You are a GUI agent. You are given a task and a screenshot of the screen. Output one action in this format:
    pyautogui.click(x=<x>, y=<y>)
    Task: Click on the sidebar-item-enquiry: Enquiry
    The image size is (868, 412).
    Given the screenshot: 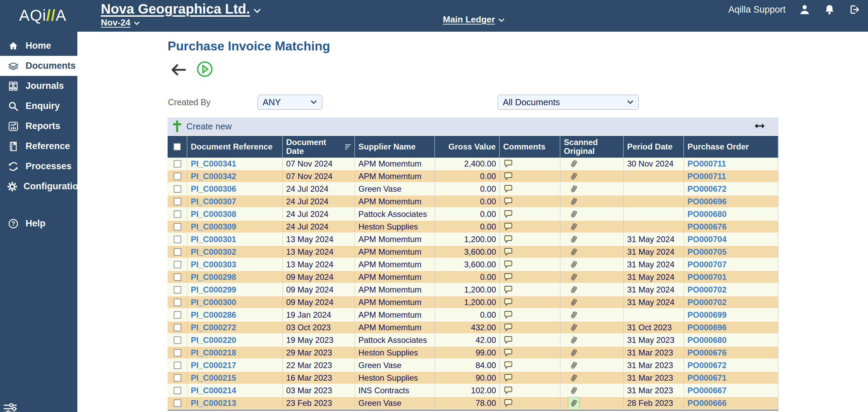 What is the action you would take?
    pyautogui.click(x=39, y=106)
    